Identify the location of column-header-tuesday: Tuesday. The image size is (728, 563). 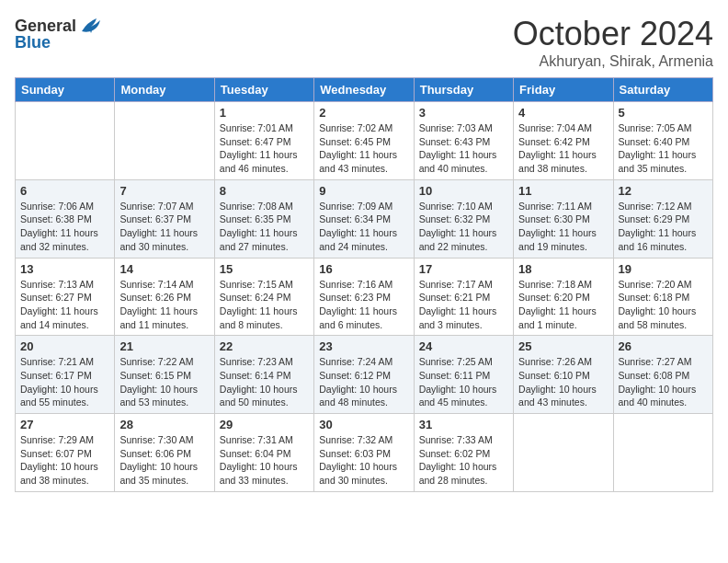
(264, 90).